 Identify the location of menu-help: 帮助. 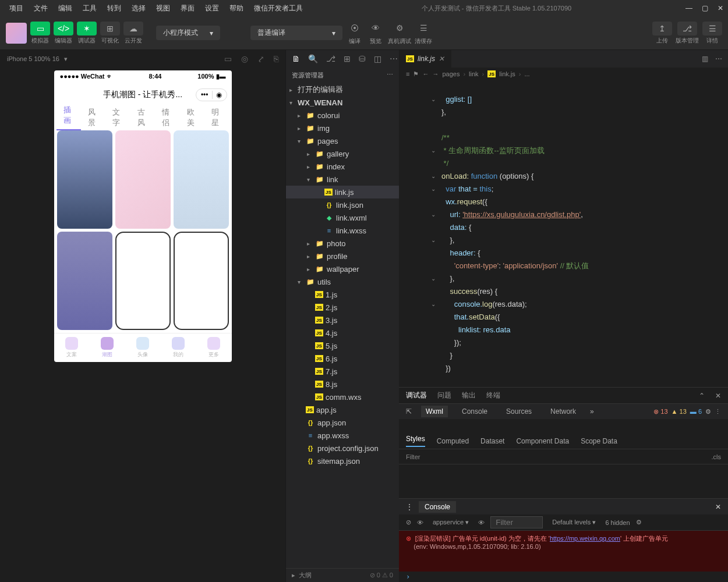
(236, 8).